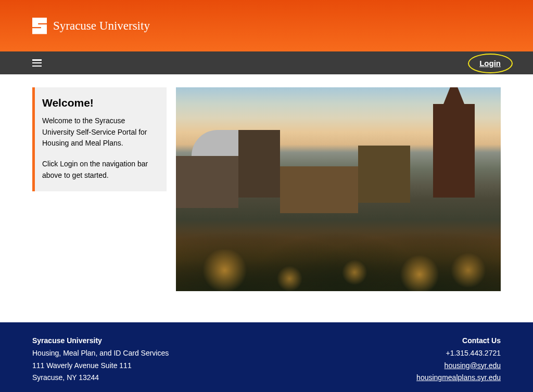 The width and height of the screenshot is (533, 392). Describe the element at coordinates (490, 63) in the screenshot. I see `login-link: Login` at that location.